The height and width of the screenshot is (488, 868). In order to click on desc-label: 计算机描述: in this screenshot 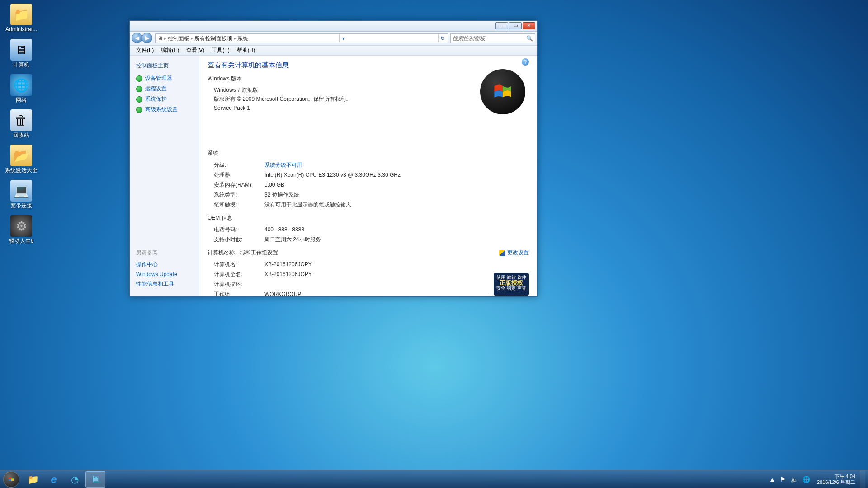, I will do `click(239, 284)`.